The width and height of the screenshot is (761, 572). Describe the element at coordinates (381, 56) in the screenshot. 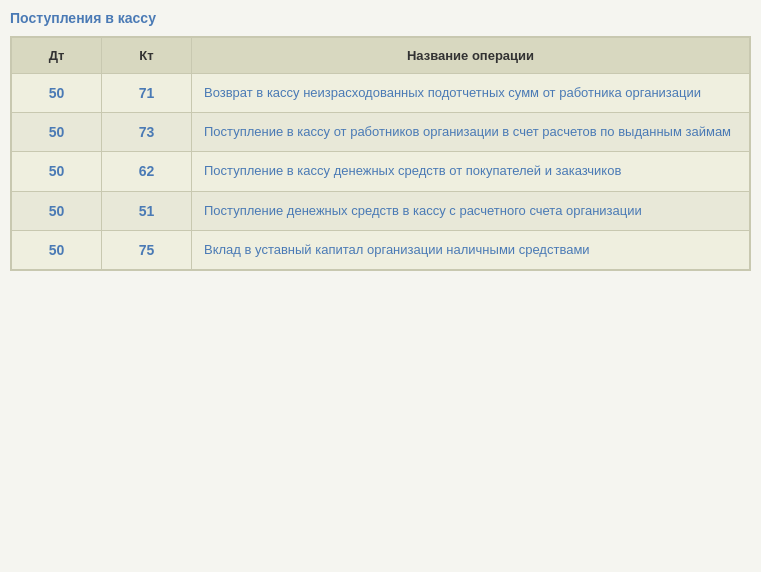

I see `table-header-row: Дт Кт Название операции` at that location.